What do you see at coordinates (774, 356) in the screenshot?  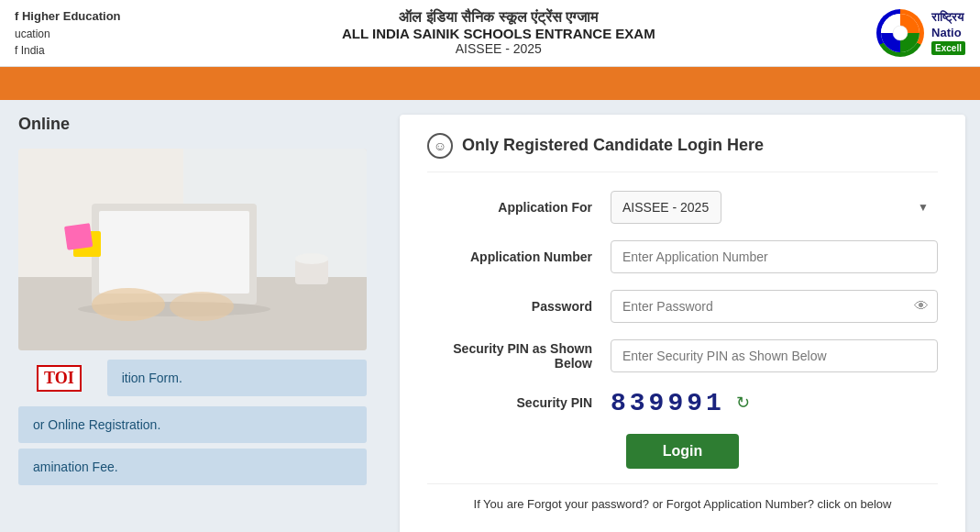 I see `security-pin-input` at bounding box center [774, 356].